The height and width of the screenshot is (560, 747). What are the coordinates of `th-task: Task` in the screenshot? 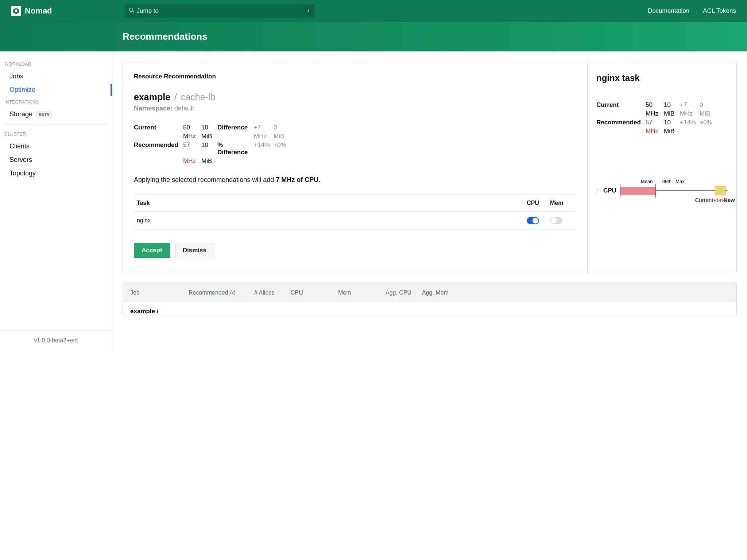 It's located at (332, 203).